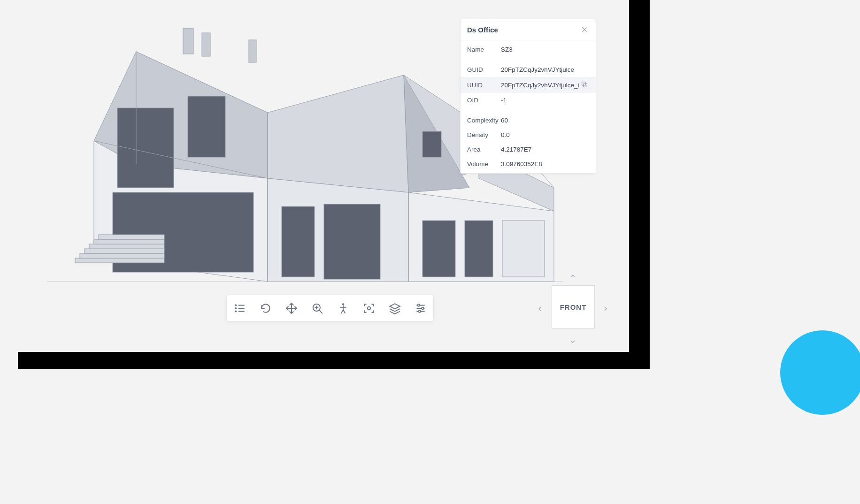  Describe the element at coordinates (820, 373) in the screenshot. I see `decor-circle` at that location.